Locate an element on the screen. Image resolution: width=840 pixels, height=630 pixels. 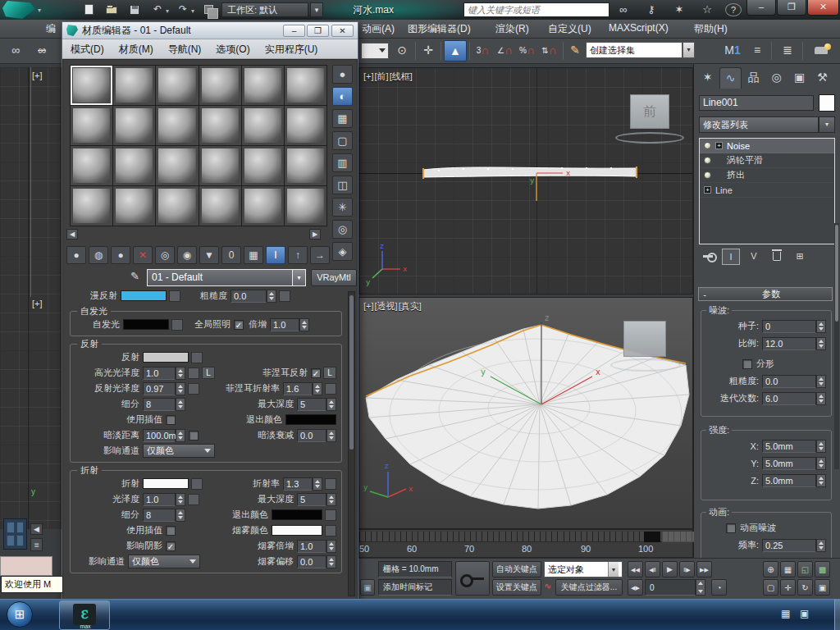
help-icon: ? is located at coordinates (733, 10).